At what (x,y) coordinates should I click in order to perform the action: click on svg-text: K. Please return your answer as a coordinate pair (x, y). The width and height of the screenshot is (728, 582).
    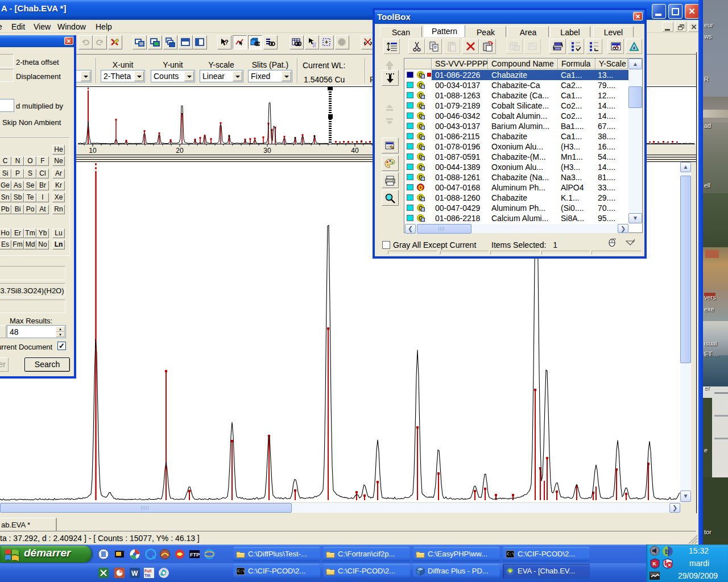
    Looking at the image, I should click on (655, 564).